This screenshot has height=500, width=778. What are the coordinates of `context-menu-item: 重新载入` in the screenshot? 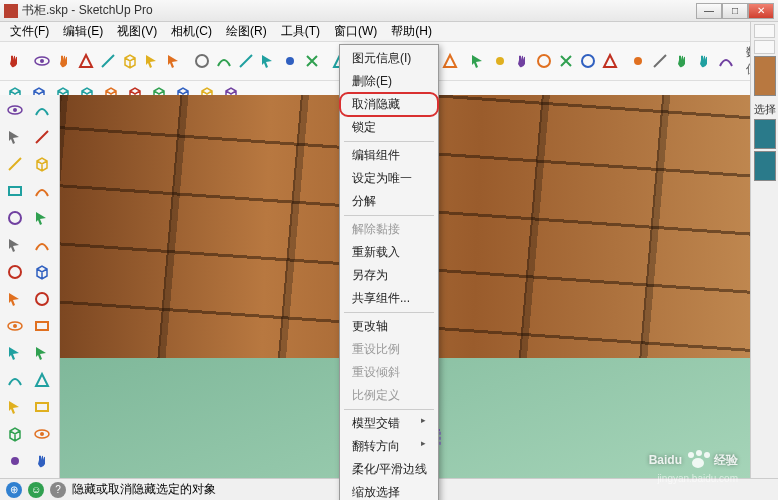 It's located at (389, 252).